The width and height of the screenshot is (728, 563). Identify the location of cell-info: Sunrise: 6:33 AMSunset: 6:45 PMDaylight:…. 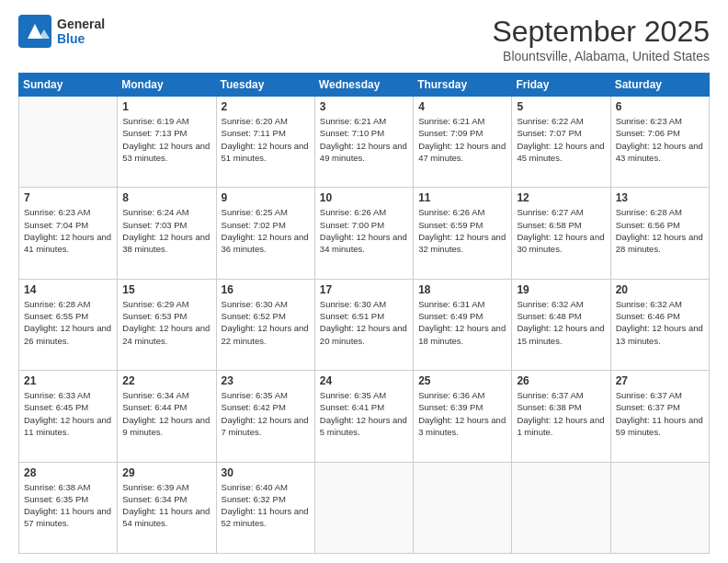
(68, 414).